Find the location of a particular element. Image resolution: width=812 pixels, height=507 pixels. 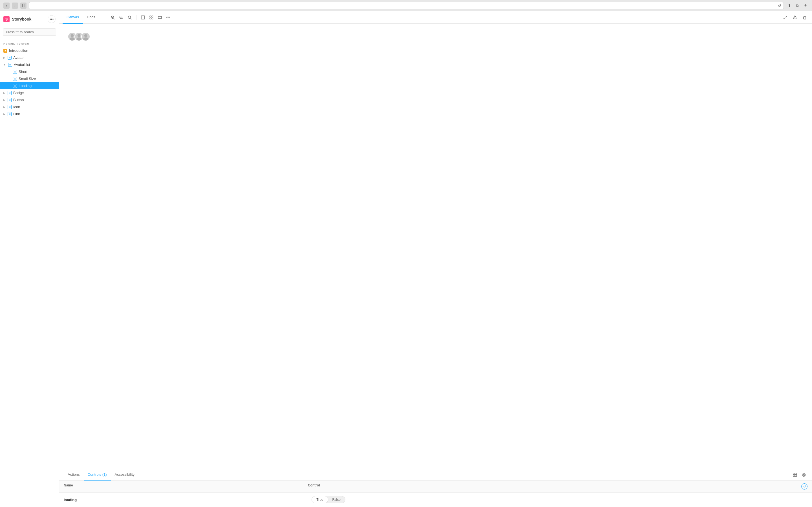

sidebar-item-label: Short is located at coordinates (23, 72).